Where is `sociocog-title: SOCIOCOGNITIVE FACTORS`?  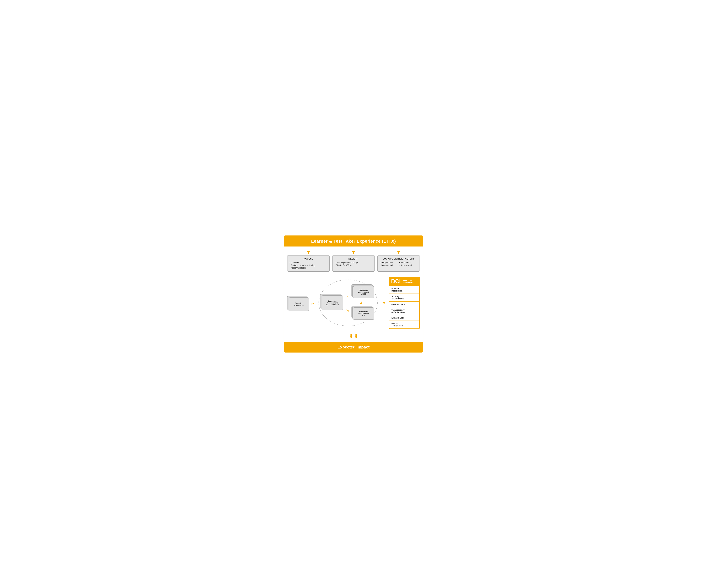 sociocog-title: SOCIOCOGNITIVE FACTORS is located at coordinates (399, 259).